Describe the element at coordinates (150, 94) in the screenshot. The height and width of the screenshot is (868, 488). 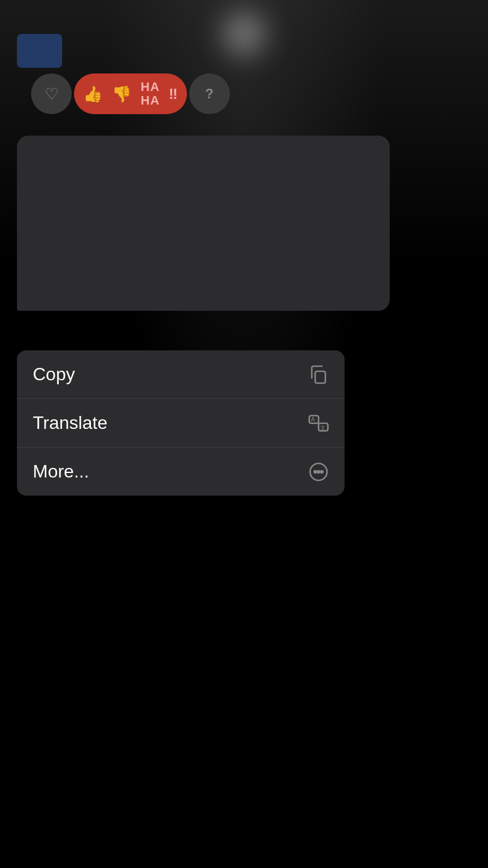
I see `haha-reaction-button: HAHA` at that location.